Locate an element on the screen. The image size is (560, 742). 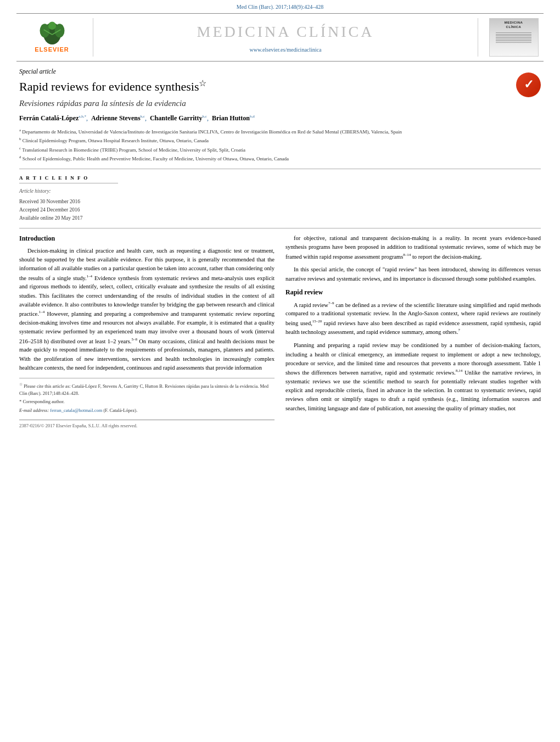
author2-sup: b,c is located at coordinates (143, 116).